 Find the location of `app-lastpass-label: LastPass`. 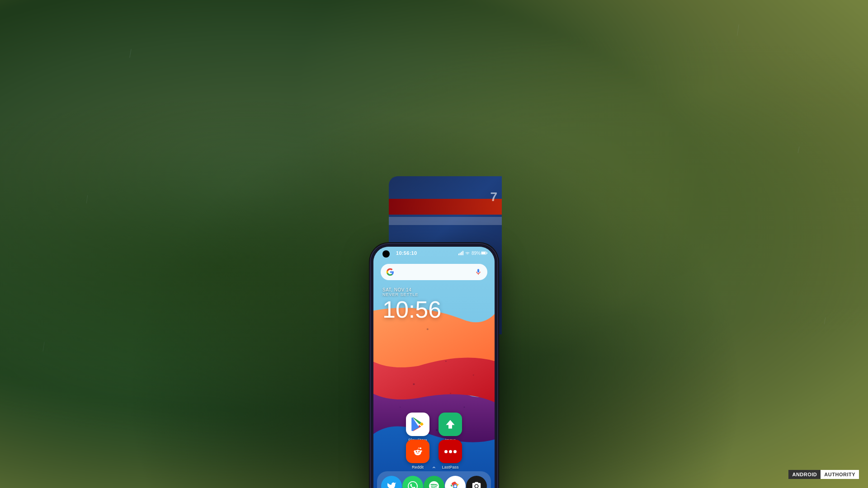

app-lastpass-label: LastPass is located at coordinates (450, 467).